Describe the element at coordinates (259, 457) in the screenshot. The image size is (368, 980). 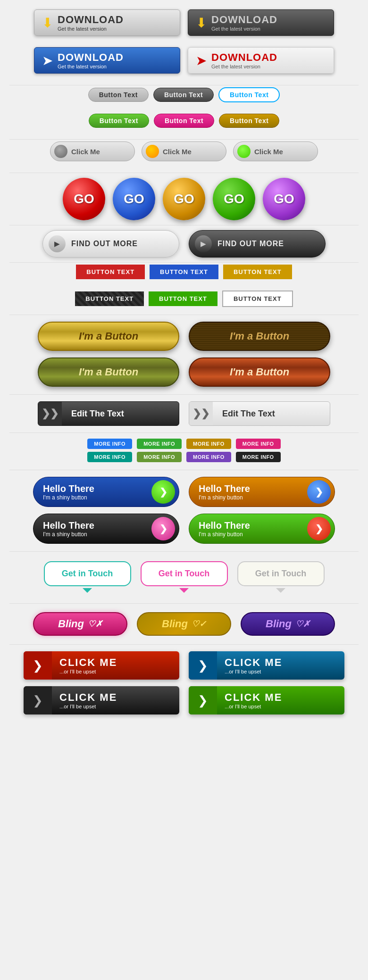
I see `more-info-black: MORE INFO` at that location.